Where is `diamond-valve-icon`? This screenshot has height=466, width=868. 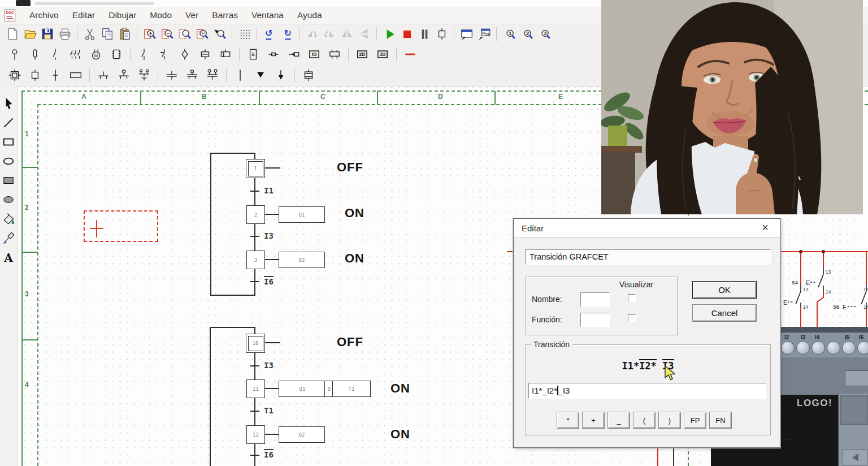
diamond-valve-icon is located at coordinates (185, 54).